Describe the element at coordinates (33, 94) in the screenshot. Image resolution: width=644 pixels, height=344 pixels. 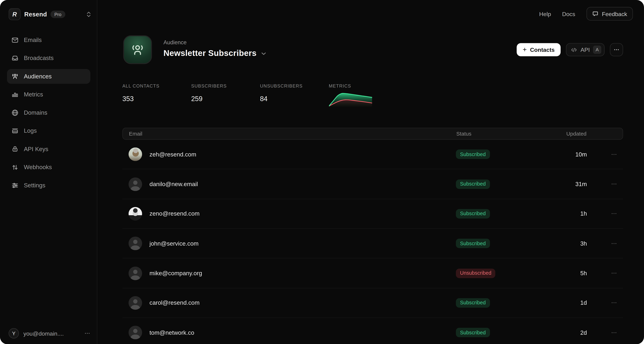
I see `sidebar-item-label: Metrics` at that location.